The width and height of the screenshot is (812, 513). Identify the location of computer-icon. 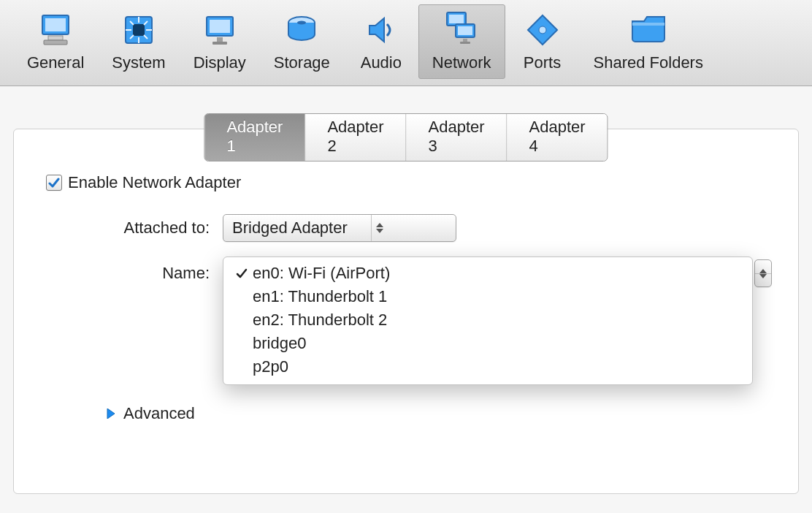
(55, 30).